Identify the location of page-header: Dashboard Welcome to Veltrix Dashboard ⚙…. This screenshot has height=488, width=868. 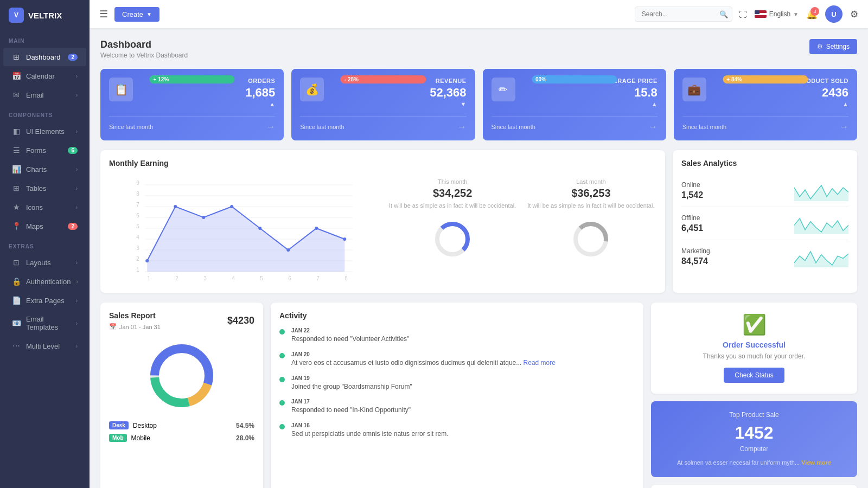
(478, 49).